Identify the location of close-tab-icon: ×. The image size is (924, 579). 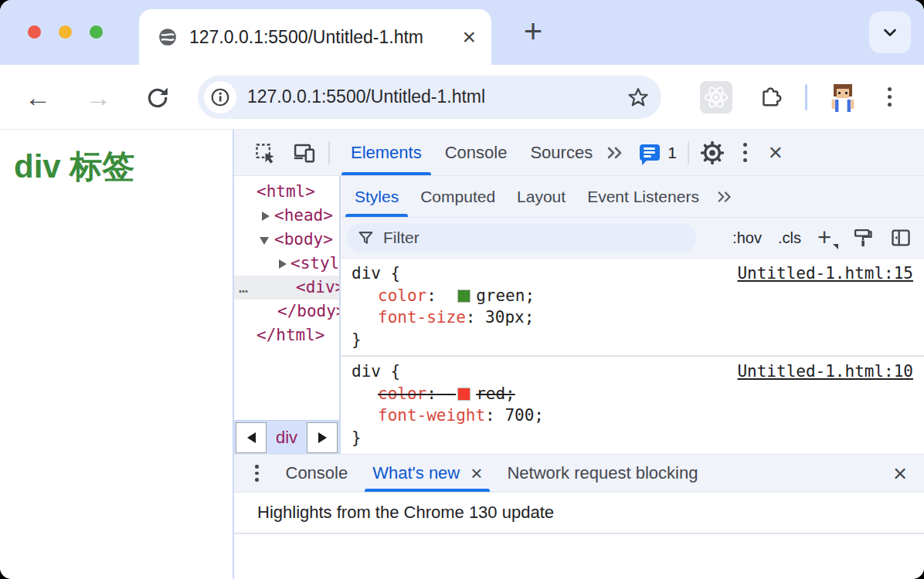
(476, 474).